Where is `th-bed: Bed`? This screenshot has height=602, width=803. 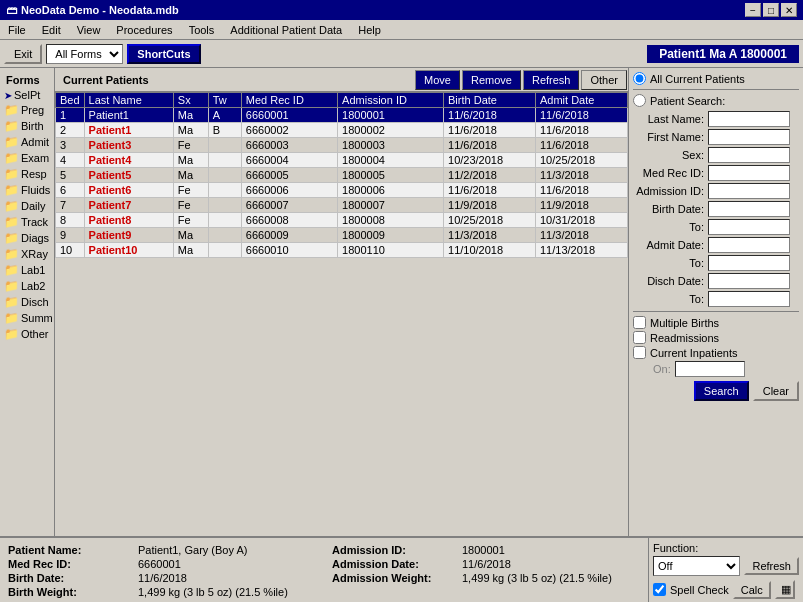 th-bed: Bed is located at coordinates (70, 100).